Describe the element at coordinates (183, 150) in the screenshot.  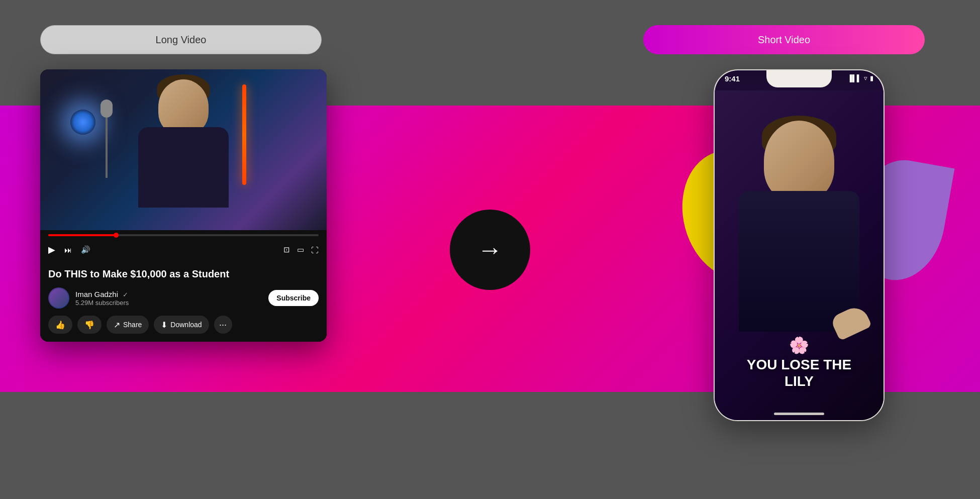
I see `video-thumbnail` at that location.